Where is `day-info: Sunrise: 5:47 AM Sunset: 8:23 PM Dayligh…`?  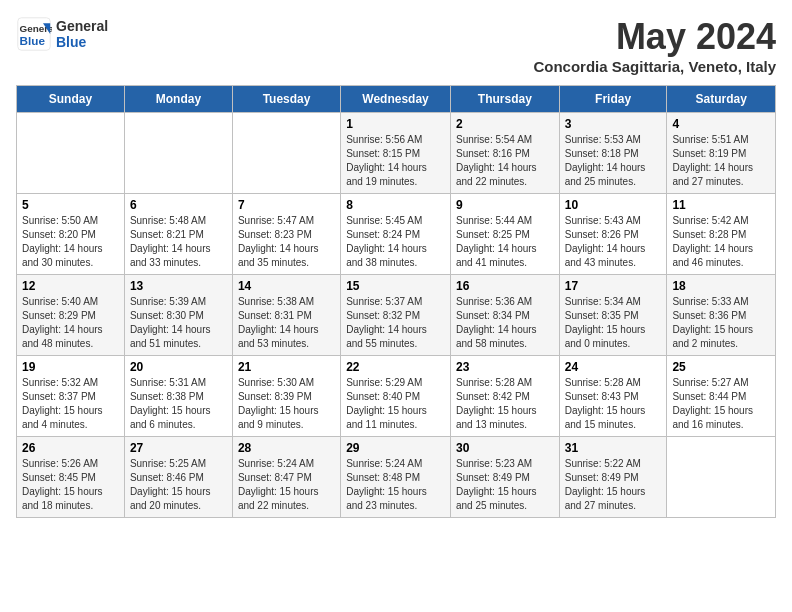 day-info: Sunrise: 5:47 AM Sunset: 8:23 PM Dayligh… is located at coordinates (286, 242).